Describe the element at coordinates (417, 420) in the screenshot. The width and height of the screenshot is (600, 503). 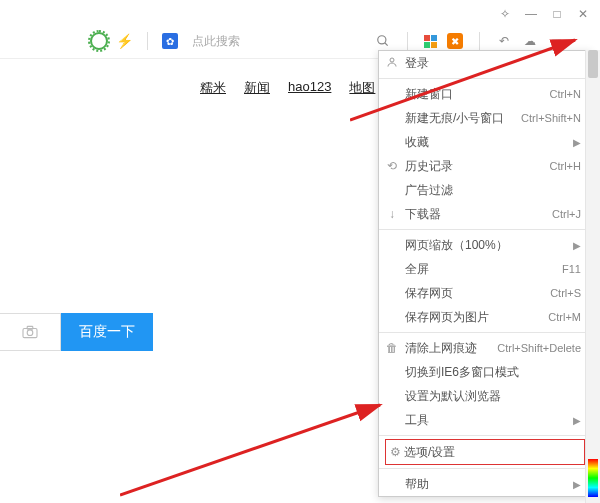
I see `menu-item-label: 工具` at that location.